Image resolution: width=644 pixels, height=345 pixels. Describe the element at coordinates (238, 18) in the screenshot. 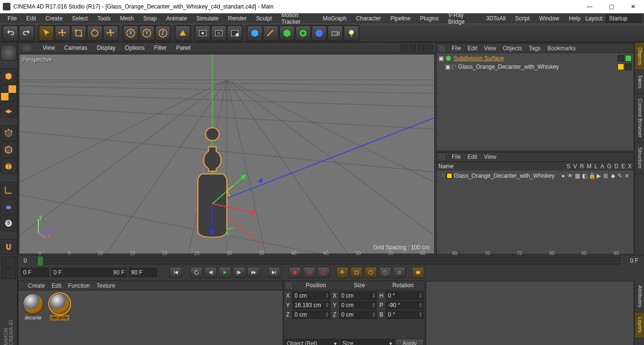

I see `menu-render: Render` at that location.